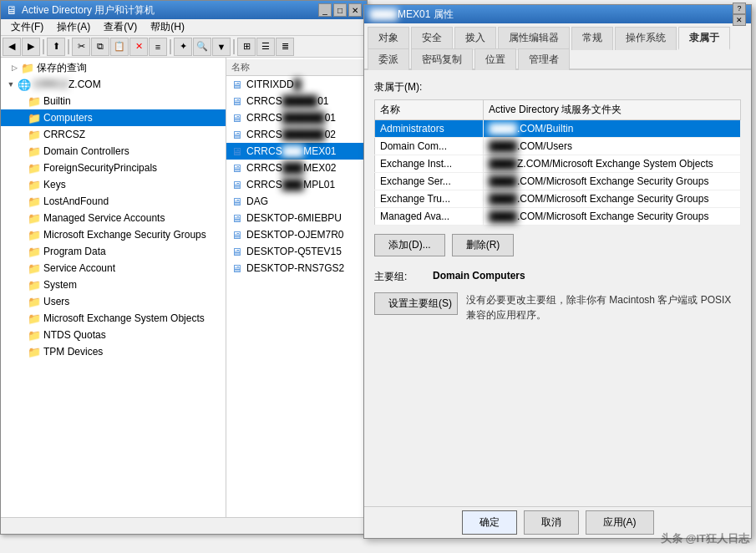 The width and height of the screenshot is (756, 553). Describe the element at coordinates (183, 47) in the screenshot. I see `new-object-button: ✦` at that location.